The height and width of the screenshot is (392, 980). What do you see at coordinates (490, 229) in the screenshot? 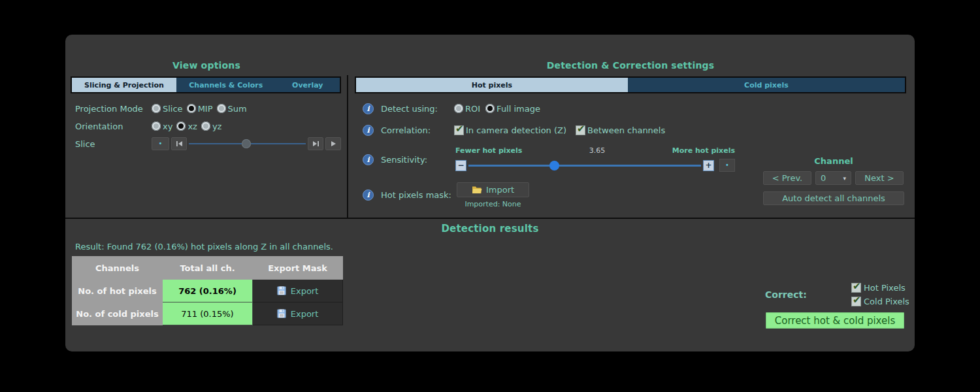
I see `detection-results-title: Detection results` at bounding box center [490, 229].